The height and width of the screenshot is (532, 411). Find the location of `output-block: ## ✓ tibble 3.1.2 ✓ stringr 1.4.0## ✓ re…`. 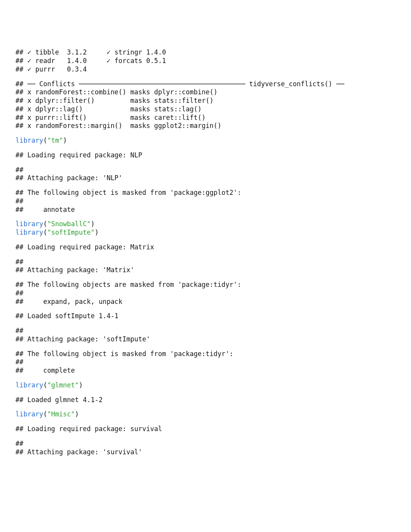

output-block: ## ✓ tibble 3.1.2 ✓ stringr 1.4.0## ✓ re… is located at coordinates (206, 61).